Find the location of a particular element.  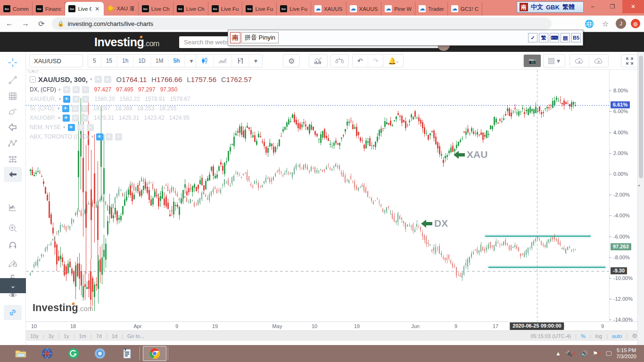

hide-drawings-arrow-icon is located at coordinates (13, 174).